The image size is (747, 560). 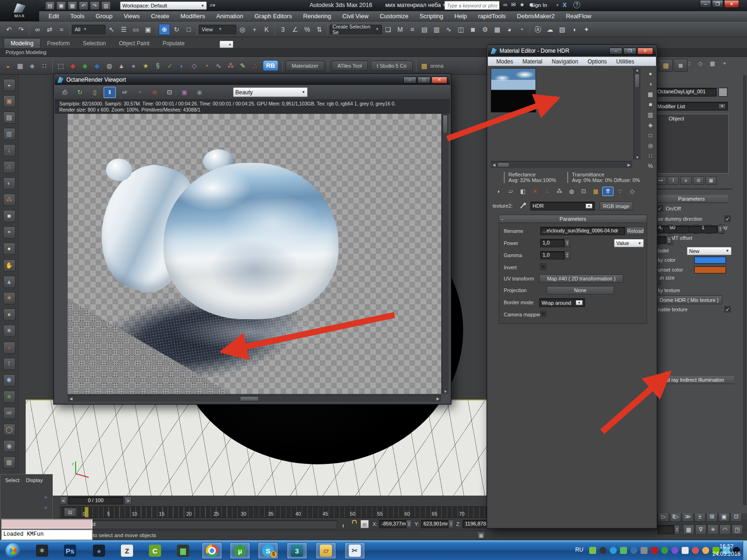 What do you see at coordinates (194, 66) in the screenshot?
I see `diamond2-icon: ◇` at bounding box center [194, 66].